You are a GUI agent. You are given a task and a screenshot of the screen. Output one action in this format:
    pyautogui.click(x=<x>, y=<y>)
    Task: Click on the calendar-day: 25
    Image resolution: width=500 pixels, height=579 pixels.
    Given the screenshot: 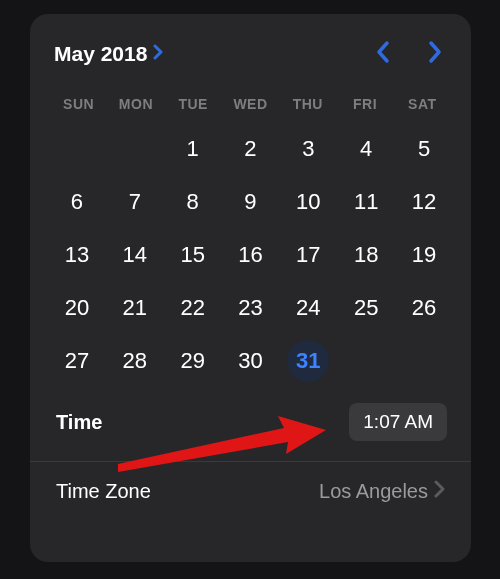 What is the action you would take?
    pyautogui.click(x=366, y=308)
    